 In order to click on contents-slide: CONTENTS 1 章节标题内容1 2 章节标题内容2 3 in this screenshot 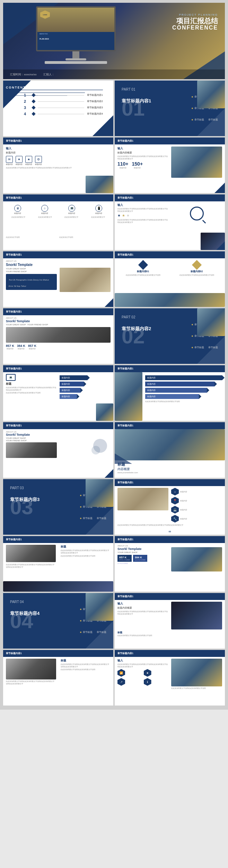, I will do `click(58, 108)`.